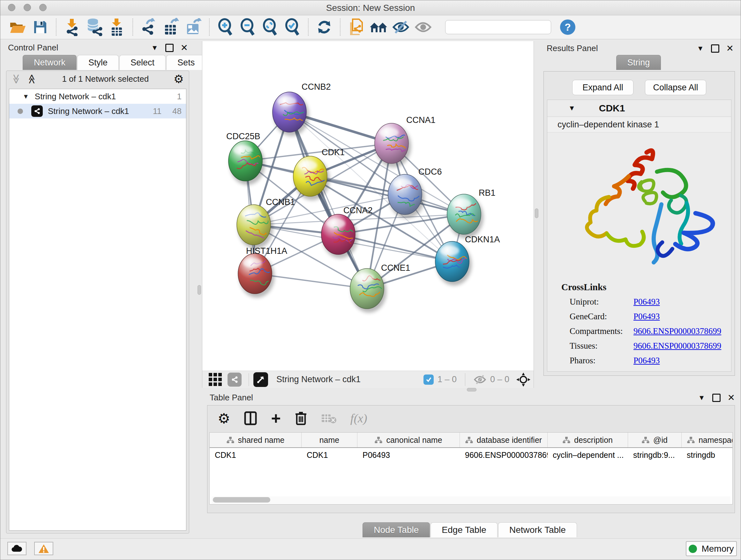 Image resolution: width=741 pixels, height=560 pixels. What do you see at coordinates (712, 549) in the screenshot?
I see `memory-button: Memory` at bounding box center [712, 549].